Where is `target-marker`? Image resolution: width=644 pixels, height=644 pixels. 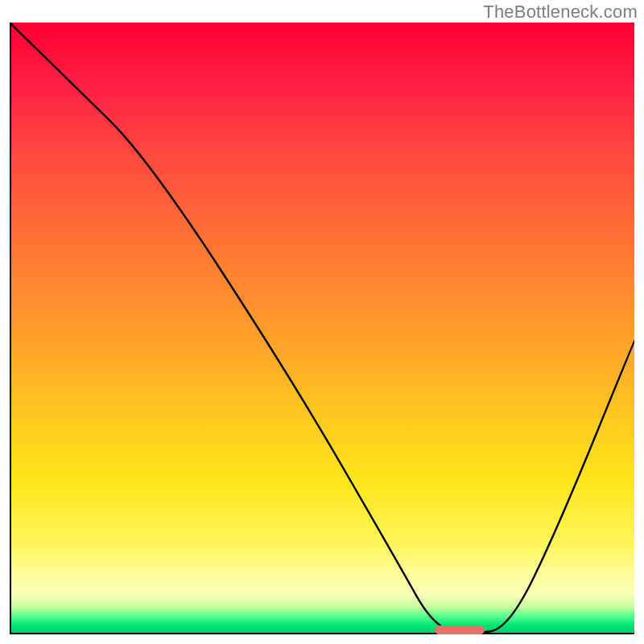 target-marker is located at coordinates (460, 630).